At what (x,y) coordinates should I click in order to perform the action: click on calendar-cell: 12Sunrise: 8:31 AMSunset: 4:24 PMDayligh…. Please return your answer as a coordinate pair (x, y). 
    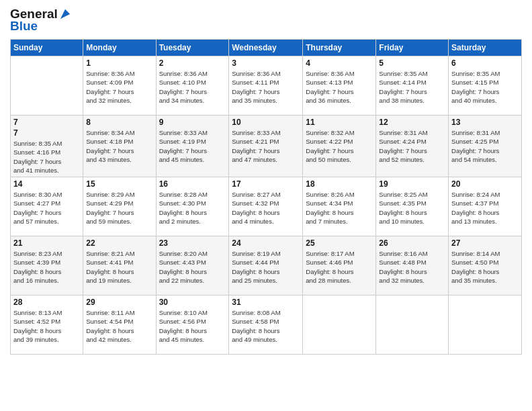
    Looking at the image, I should click on (412, 146).